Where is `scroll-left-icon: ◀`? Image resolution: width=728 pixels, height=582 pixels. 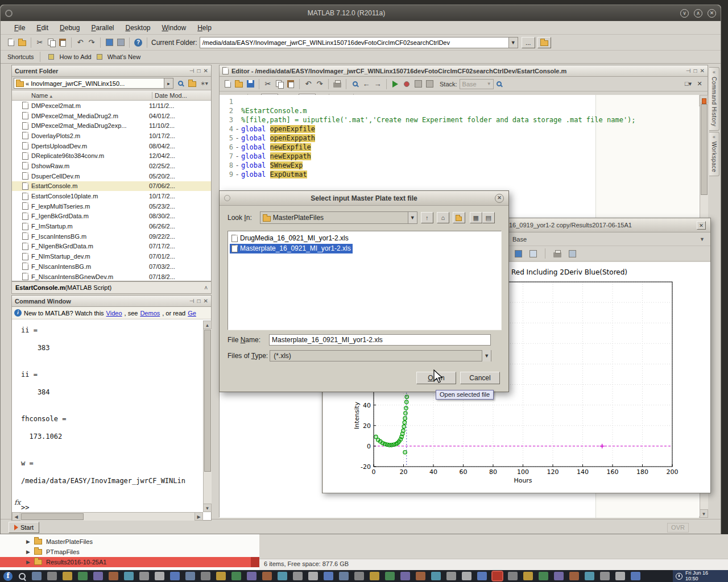 scroll-left-icon: ◀ is located at coordinates (16, 516).